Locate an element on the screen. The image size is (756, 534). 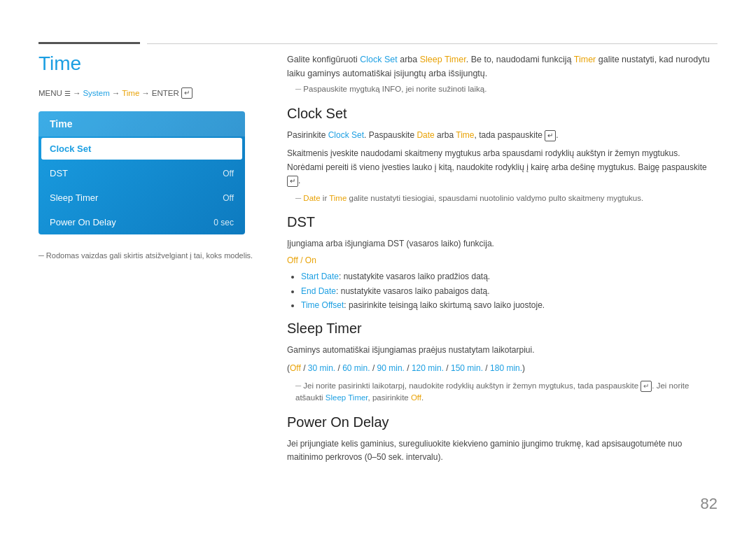
menu-header: Time is located at coordinates (141, 124).